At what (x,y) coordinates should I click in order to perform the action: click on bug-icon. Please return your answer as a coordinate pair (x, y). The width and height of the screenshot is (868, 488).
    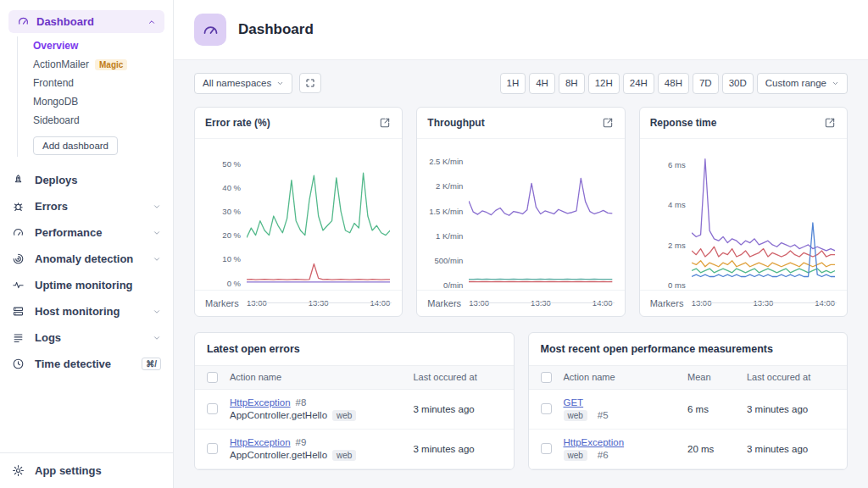
    Looking at the image, I should click on (19, 207).